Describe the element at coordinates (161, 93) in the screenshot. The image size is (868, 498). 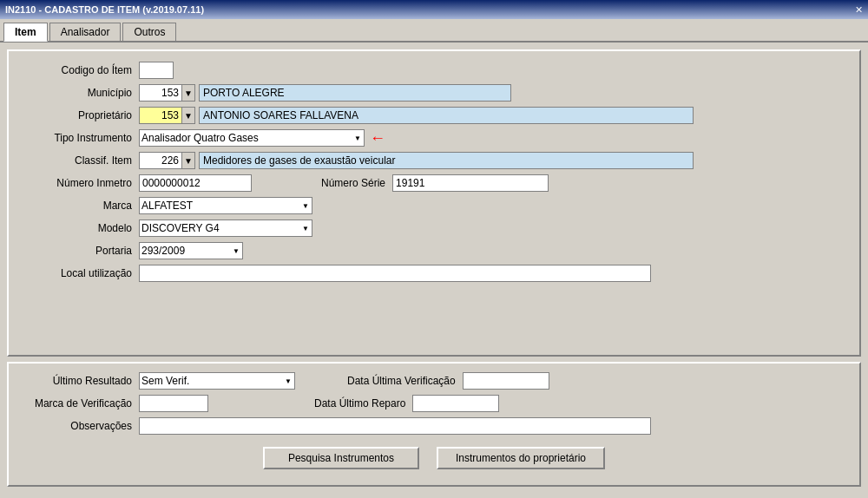
I see `municipio-code-input` at that location.